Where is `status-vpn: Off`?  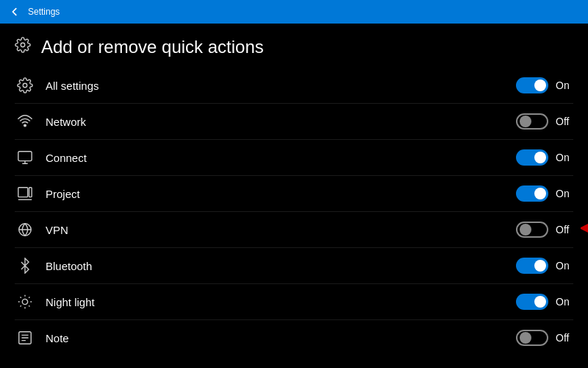 status-vpn: Off is located at coordinates (564, 230).